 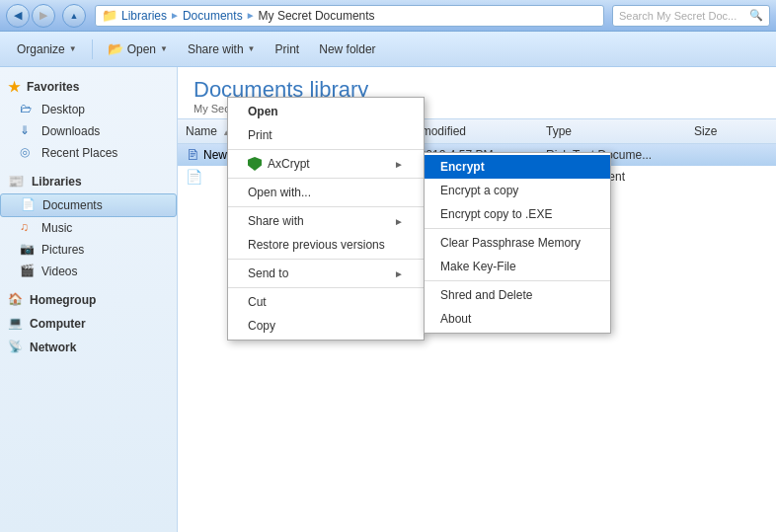 I want to click on organize-button: Organize ▼, so click(x=47, y=49).